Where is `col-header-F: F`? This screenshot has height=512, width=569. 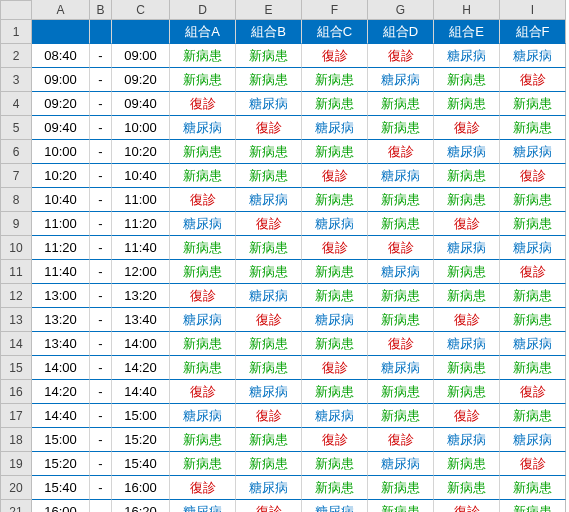
col-header-F: F is located at coordinates (335, 10).